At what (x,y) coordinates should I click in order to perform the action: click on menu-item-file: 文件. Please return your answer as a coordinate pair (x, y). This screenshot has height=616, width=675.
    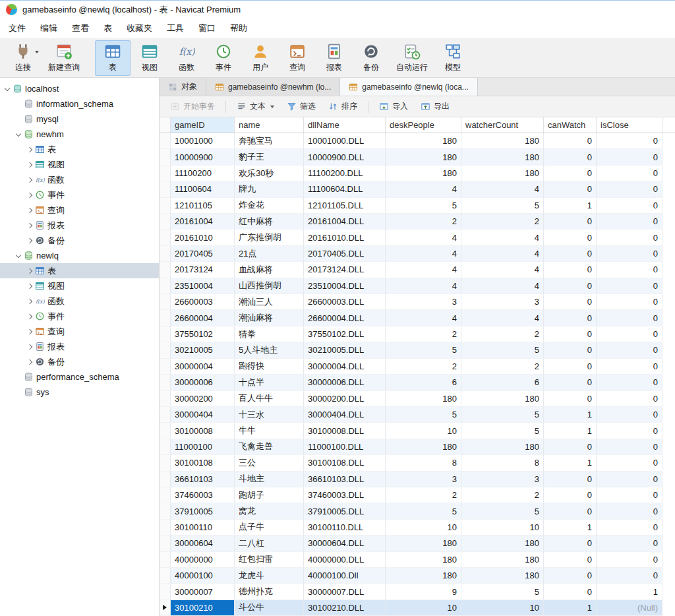
    Looking at the image, I should click on (17, 28).